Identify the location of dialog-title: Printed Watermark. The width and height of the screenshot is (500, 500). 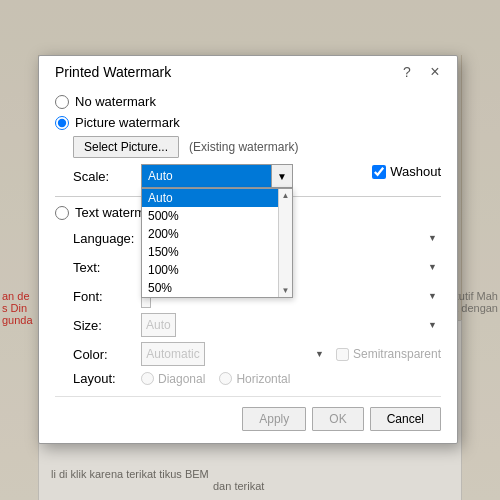
(113, 72).